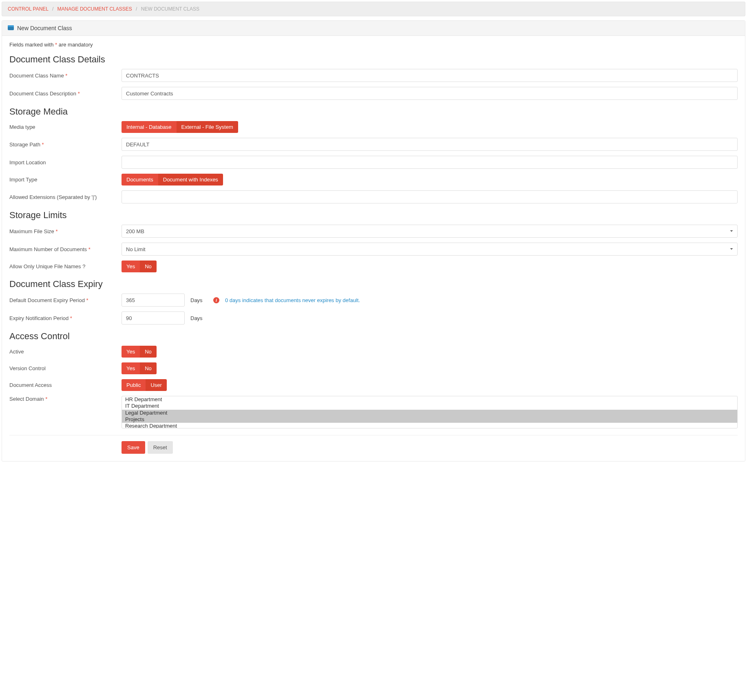 This screenshot has width=747, height=700. I want to click on unique-names-yes: Yes, so click(130, 267).